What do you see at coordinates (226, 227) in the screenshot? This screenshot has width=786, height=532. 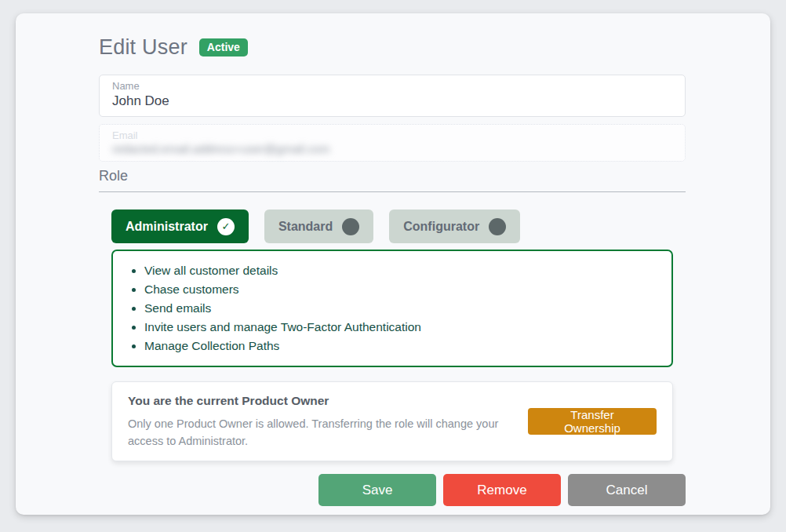 I see `check-circle-icon: ✓` at bounding box center [226, 227].